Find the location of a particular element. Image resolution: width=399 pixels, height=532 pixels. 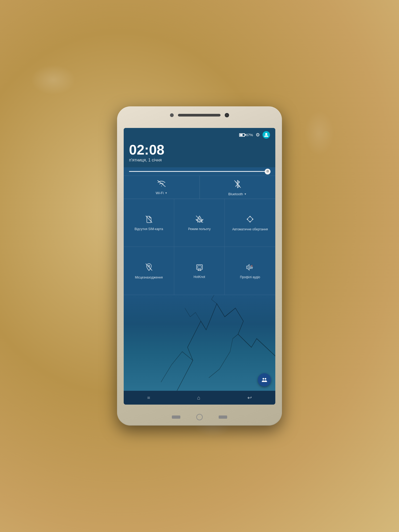

crack-overlay is located at coordinates (200, 343).